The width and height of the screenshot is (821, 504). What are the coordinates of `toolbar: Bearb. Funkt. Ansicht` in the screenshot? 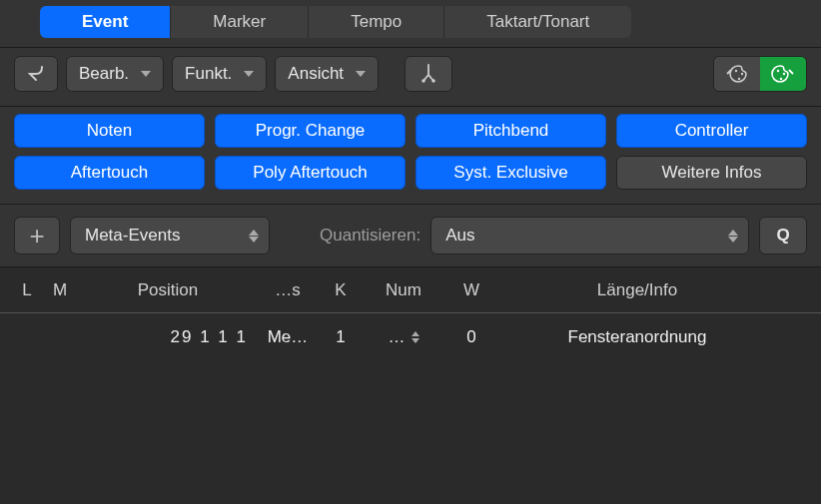 It's located at (410, 78).